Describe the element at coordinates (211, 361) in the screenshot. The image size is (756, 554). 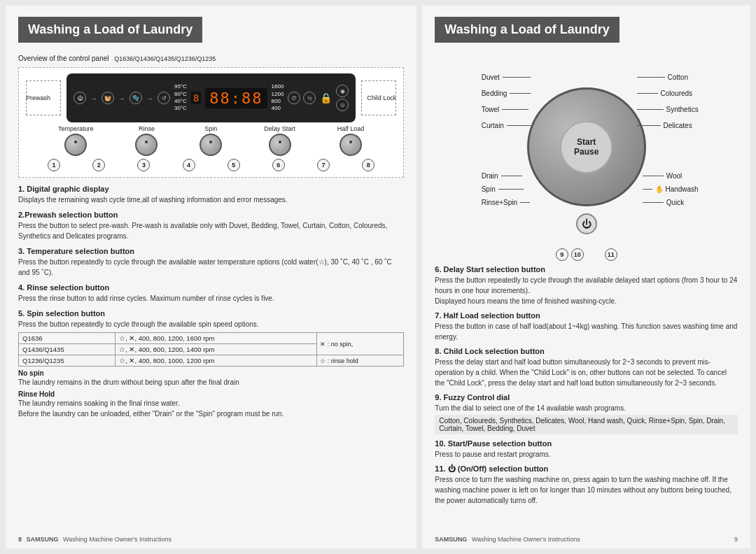
I see `table-row: Q1236/Q1235 ☆, ✕, 400, 800, 1000, 1200 r…` at that location.